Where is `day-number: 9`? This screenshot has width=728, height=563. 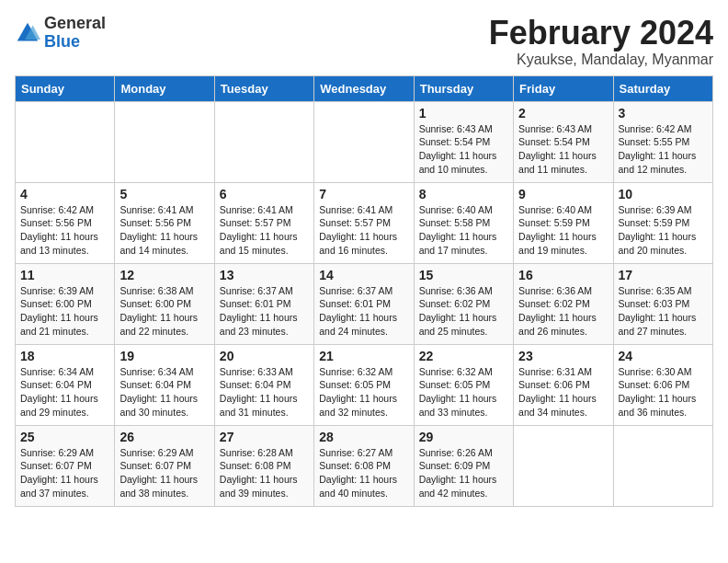 day-number: 9 is located at coordinates (563, 194).